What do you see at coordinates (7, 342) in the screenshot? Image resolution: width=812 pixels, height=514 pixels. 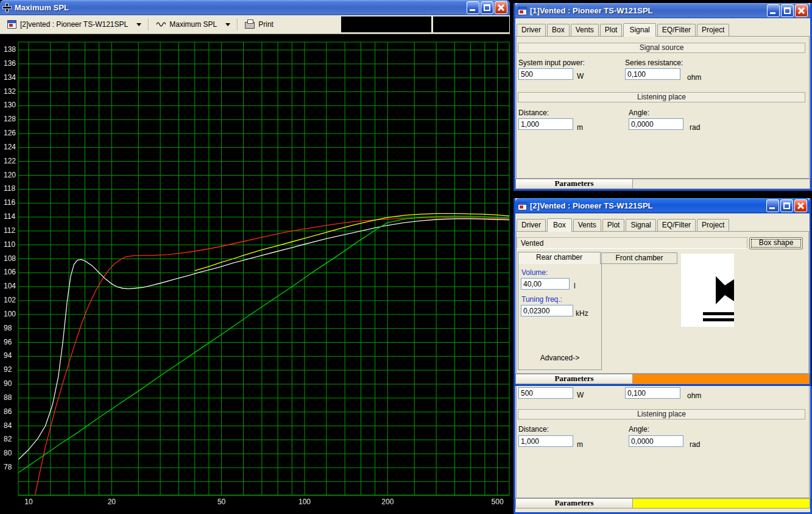 I see `y-tick-label: 96` at bounding box center [7, 342].